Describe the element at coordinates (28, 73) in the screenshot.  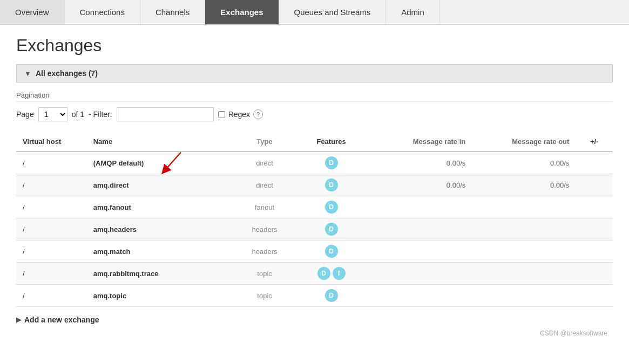
I see `collapse-arrow-icon: ▼` at that location.